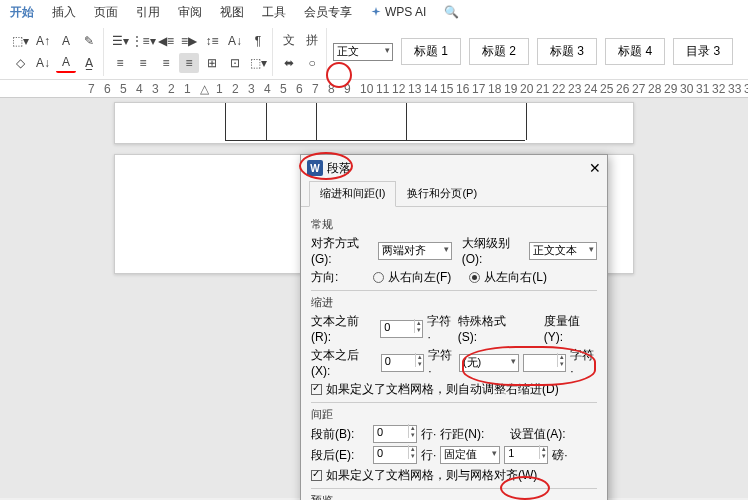 This screenshot has width=748, height=500. Describe the element at coordinates (474, 278) in the screenshot. I see `ltr-radio` at that location.